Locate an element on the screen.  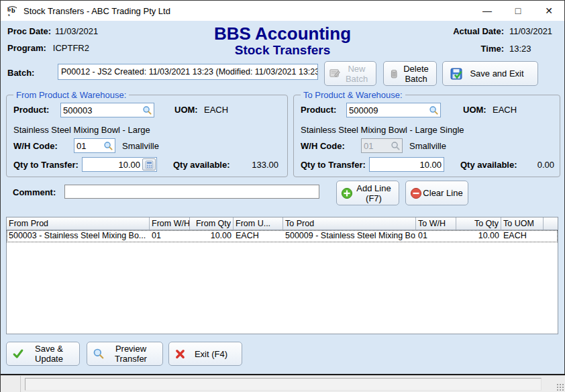
from-product-description: Stainless Steel Mixing Bowl - Large is located at coordinates (82, 130).